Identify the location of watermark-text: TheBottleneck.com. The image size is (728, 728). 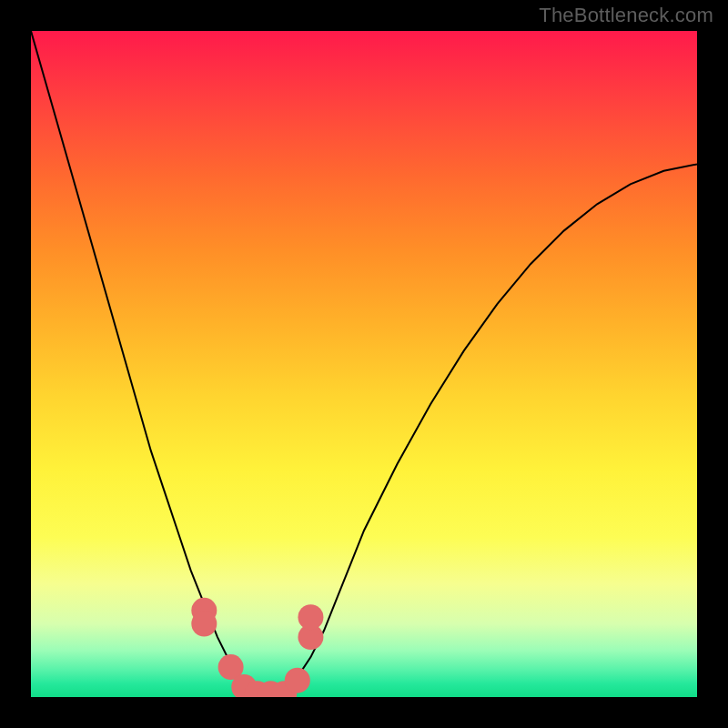
(626, 15).